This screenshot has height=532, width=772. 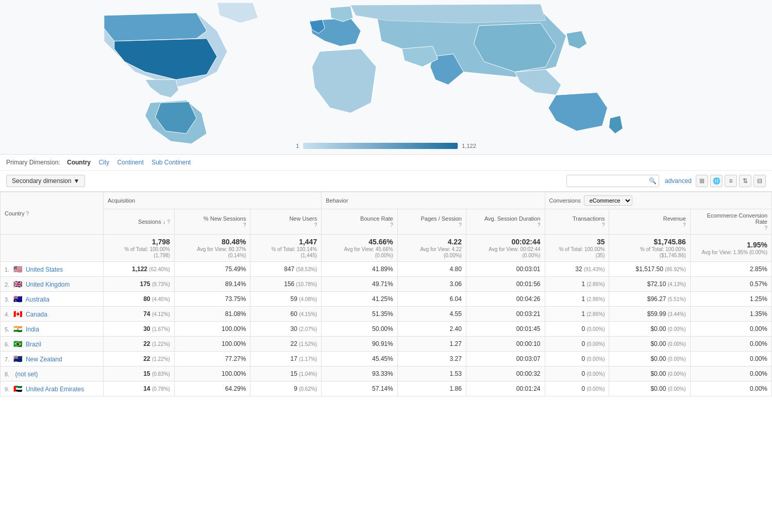 What do you see at coordinates (360, 222) in the screenshot?
I see `col-header-bounce-rate: Bounce Rate ?` at bounding box center [360, 222].